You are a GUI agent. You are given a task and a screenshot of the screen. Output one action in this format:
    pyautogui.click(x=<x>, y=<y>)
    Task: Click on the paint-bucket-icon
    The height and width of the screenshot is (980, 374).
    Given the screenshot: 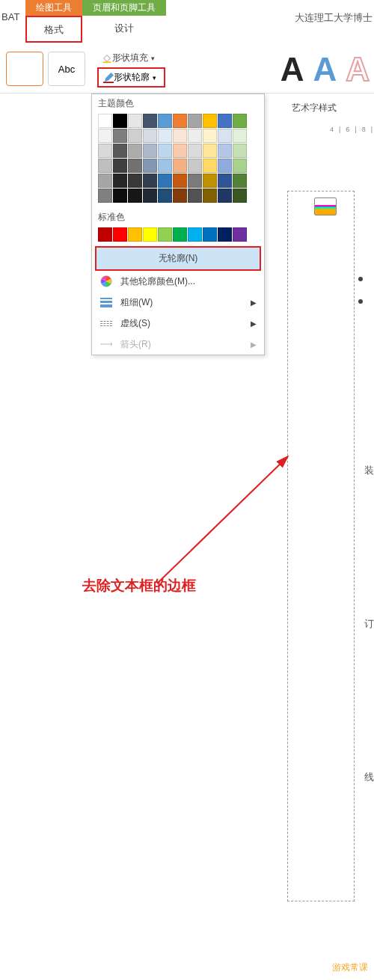 What is the action you would take?
    pyautogui.click(x=107, y=58)
    